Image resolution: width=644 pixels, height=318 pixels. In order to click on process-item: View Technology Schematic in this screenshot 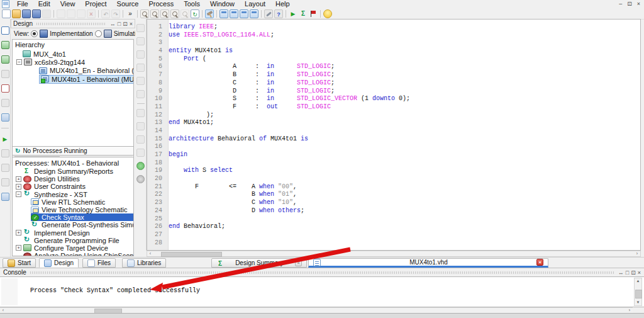, I will do `click(73, 210)`.